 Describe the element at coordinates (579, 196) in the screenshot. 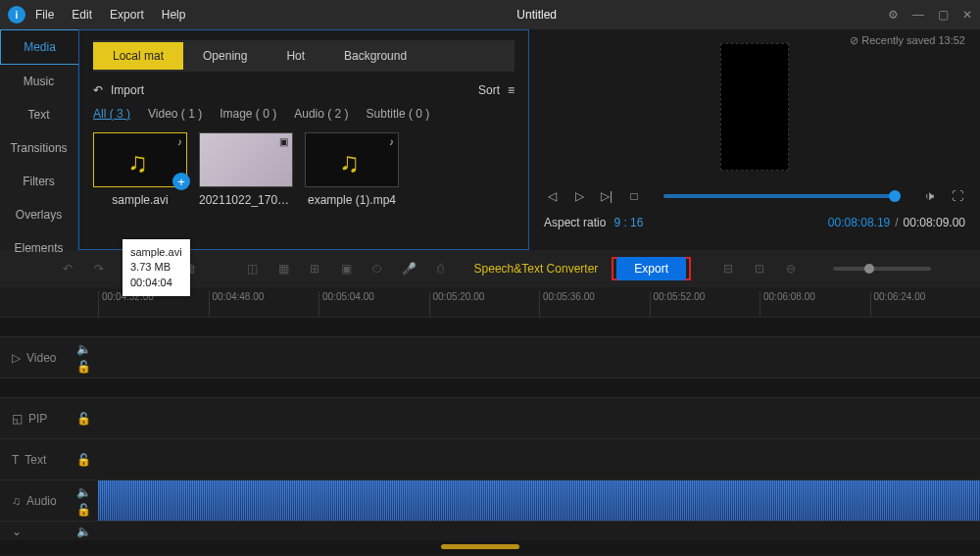

I see `play-icon: ▷` at that location.